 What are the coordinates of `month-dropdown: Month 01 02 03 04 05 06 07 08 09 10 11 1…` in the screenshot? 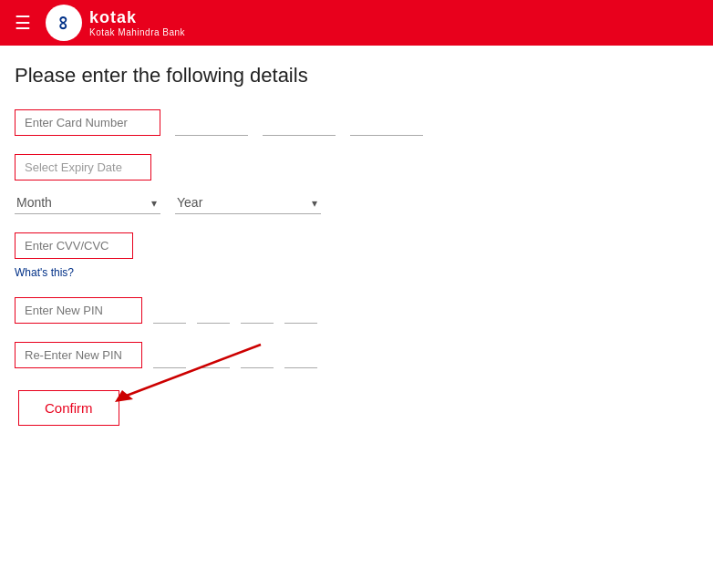 It's located at (88, 202).